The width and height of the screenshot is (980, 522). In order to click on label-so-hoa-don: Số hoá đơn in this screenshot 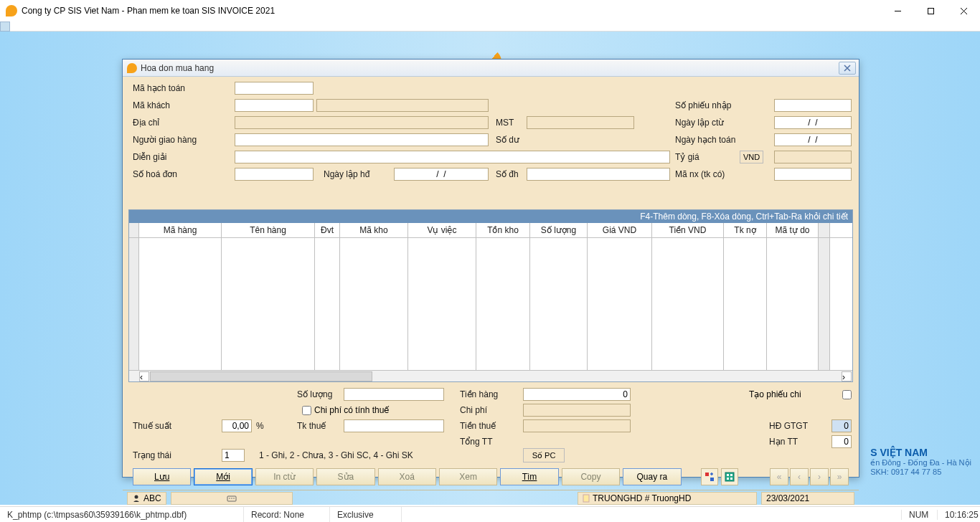, I will do `click(155, 174)`.